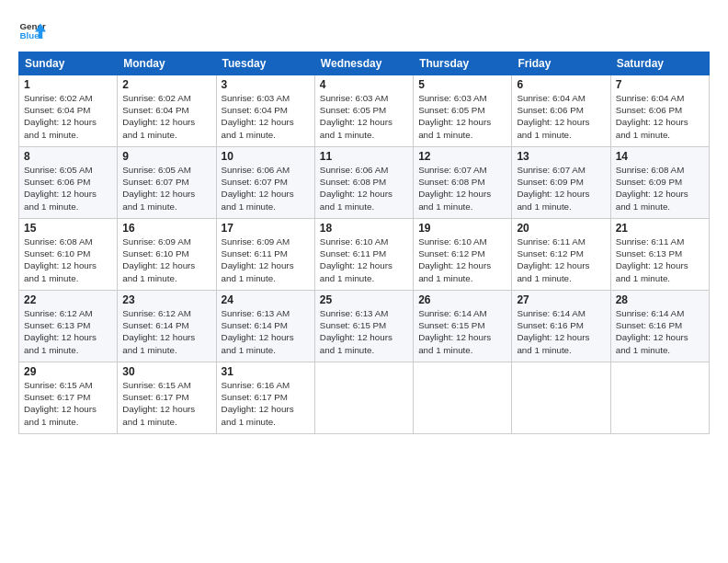 This screenshot has height=563, width=728. Describe the element at coordinates (561, 259) in the screenshot. I see `day-info: Sunrise: 6:11 AM Sunset: 6:12 PM Dayligh…` at that location.